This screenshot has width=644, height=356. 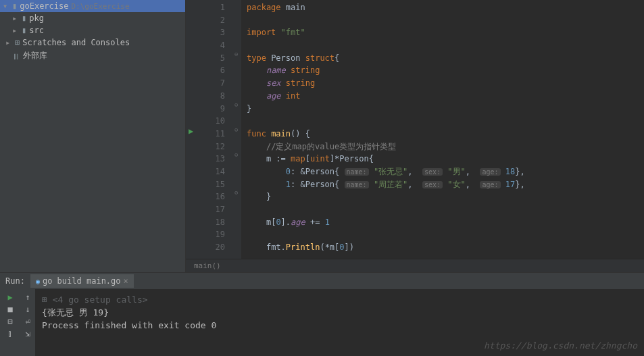 I want to click on breadcrumb: main(), so click(x=415, y=265).